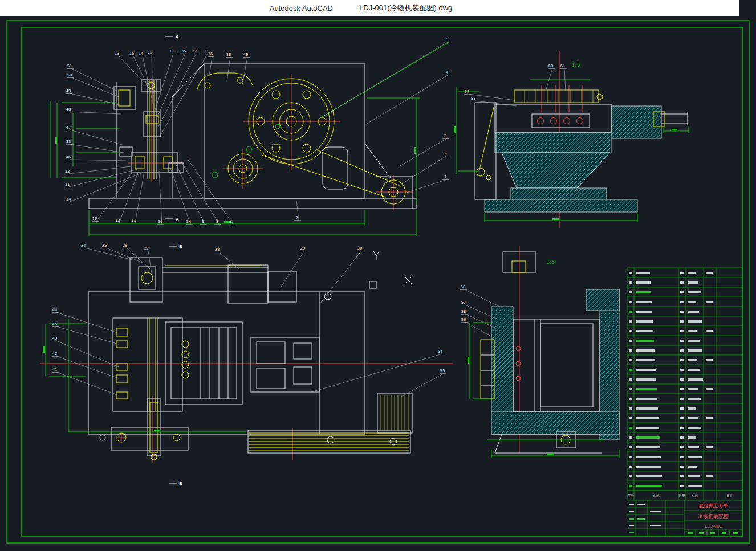  What do you see at coordinates (682, 496) in the screenshot?
I see `bom-header-qty: 数量` at bounding box center [682, 496].